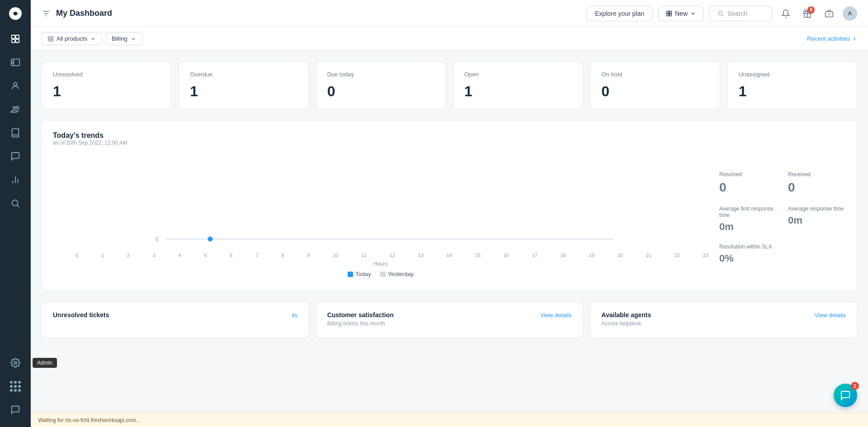 The image size is (868, 427). What do you see at coordinates (449, 136) in the screenshot?
I see `trends-title: Today's trends` at bounding box center [449, 136].